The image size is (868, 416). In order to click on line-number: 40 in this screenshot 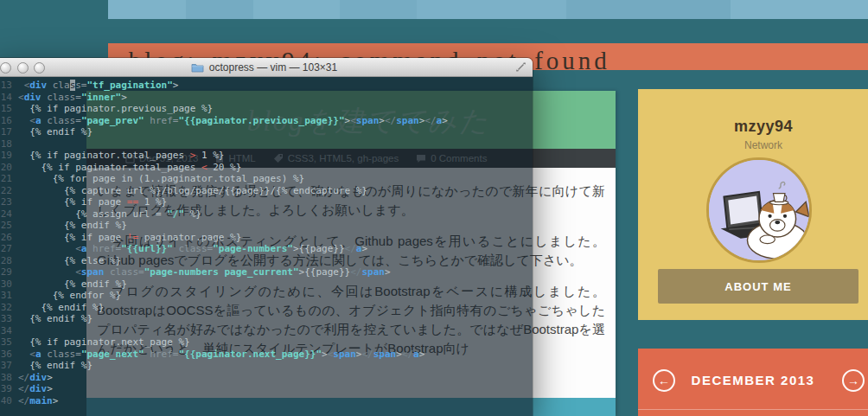, I will do `click(9, 401)`.